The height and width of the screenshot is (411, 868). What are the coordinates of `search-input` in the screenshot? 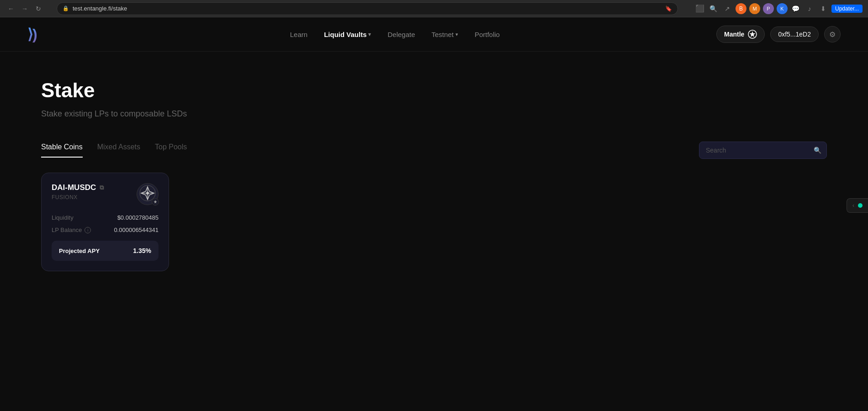 It's located at (763, 150).